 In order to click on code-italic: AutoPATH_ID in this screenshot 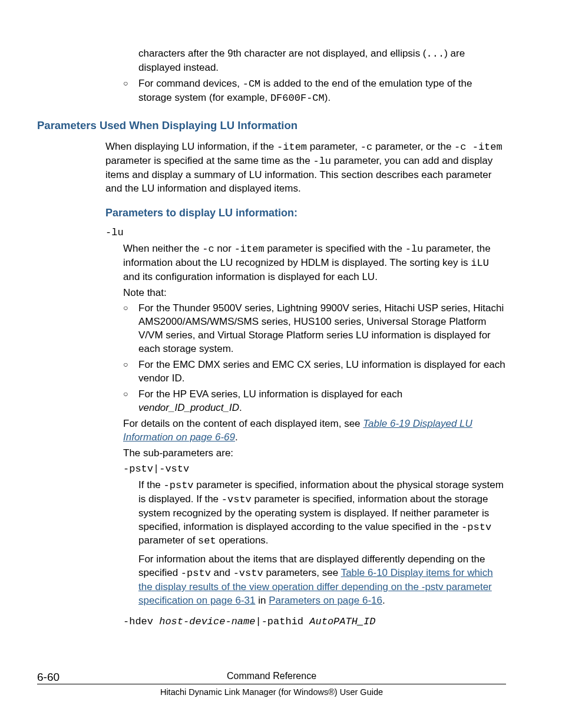, I will do `click(342, 621)`.